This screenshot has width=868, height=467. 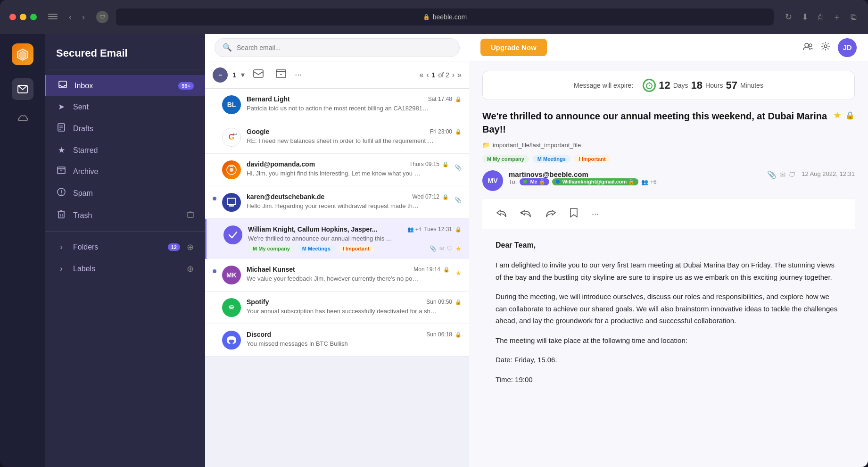 What do you see at coordinates (125, 86) in the screenshot?
I see `sidebar-item-inbox: Inbox 99+` at bounding box center [125, 86].